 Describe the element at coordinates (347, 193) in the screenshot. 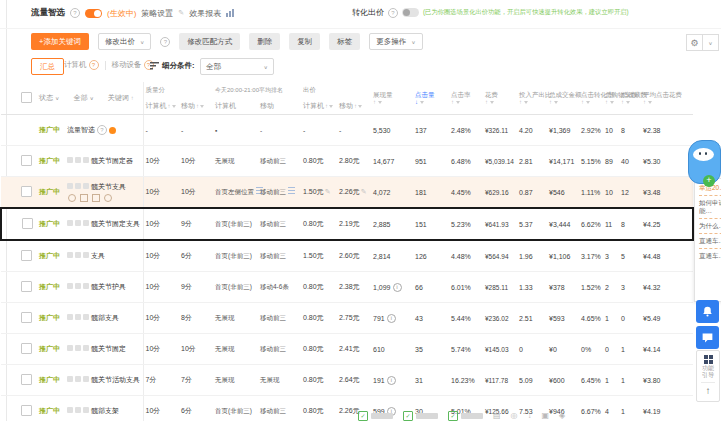

I see `table-row: 推广中 髋关节支具? 10分 10分 首页左侧位置 移动前三 1.50元✎ 2.…` at that location.